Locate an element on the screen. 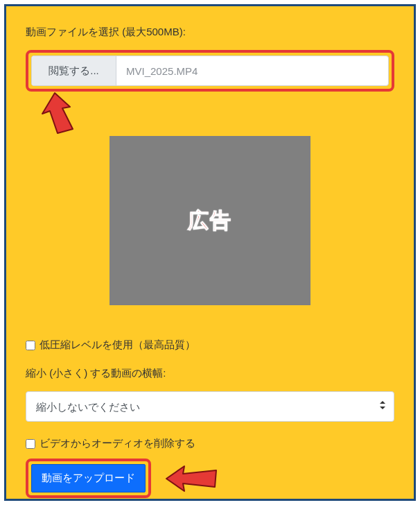 This screenshot has height=505, width=420. selected-file-name: MVI_2025.MP4 is located at coordinates (252, 71).